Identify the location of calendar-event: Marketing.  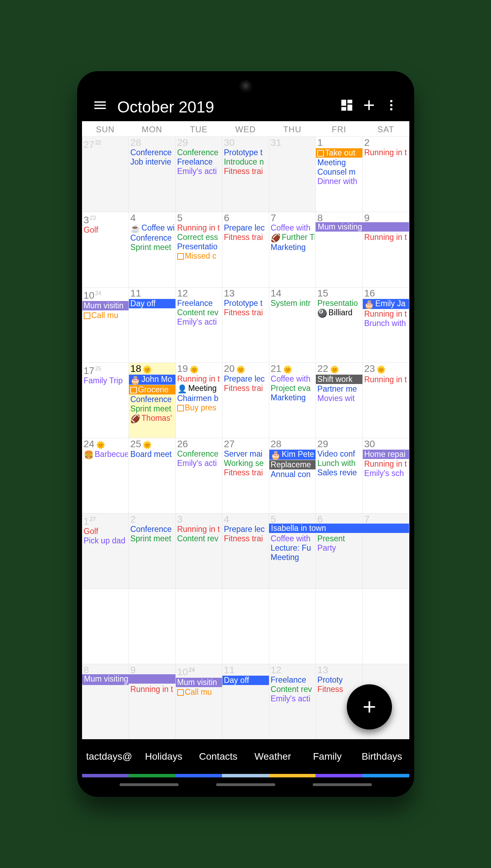
(293, 398).